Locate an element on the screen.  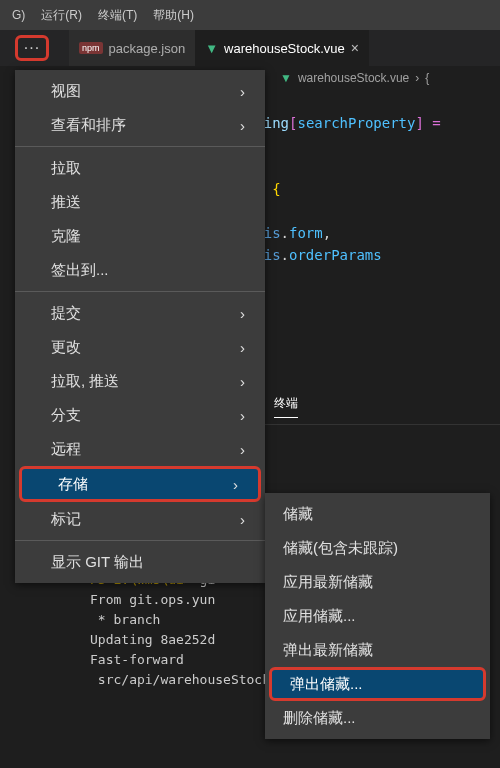
submenu-stash: 储藏 is located at coordinates (378, 514).